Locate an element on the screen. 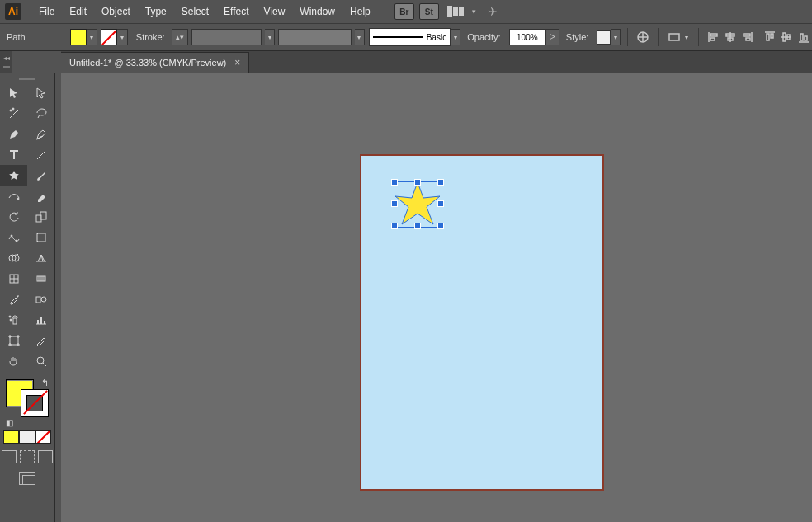  selection-handle-e is located at coordinates (441, 204).